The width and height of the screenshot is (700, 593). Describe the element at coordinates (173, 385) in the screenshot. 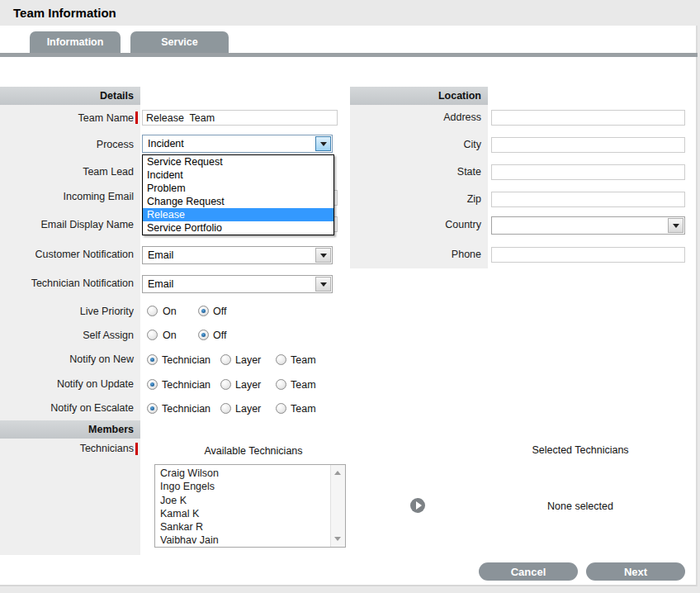

I see `notify-on-update-radio-group: Technician Layer Team` at that location.